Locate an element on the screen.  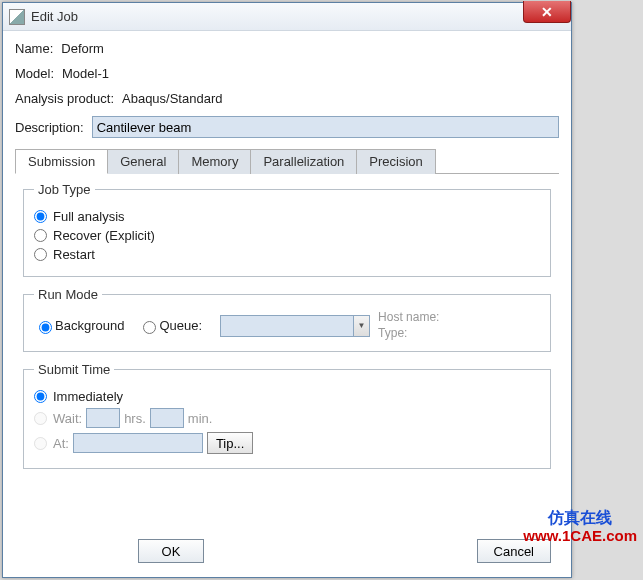
type-label: Type: is located at coordinates (408, 334).